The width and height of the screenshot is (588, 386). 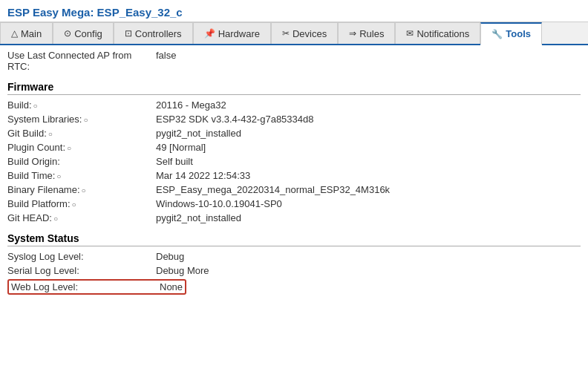 What do you see at coordinates (209, 33) in the screenshot?
I see `hardware-tab-icon: 📌` at bounding box center [209, 33].